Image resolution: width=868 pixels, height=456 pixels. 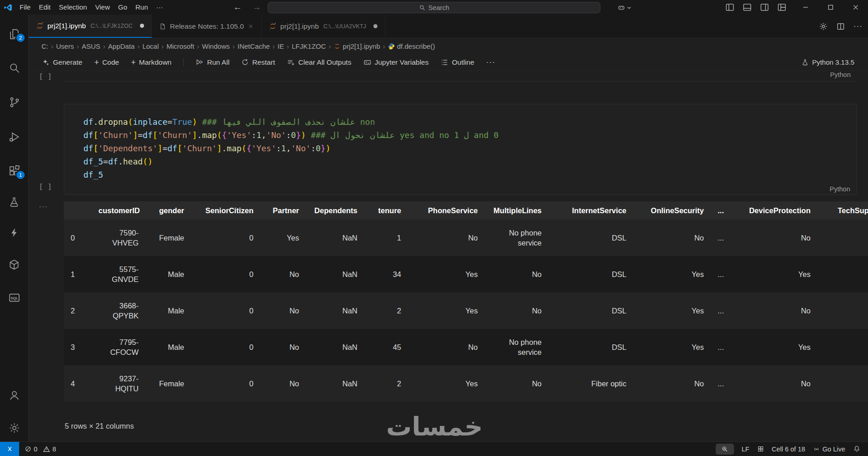 I want to click on layout-grid-indicator, so click(x=760, y=449).